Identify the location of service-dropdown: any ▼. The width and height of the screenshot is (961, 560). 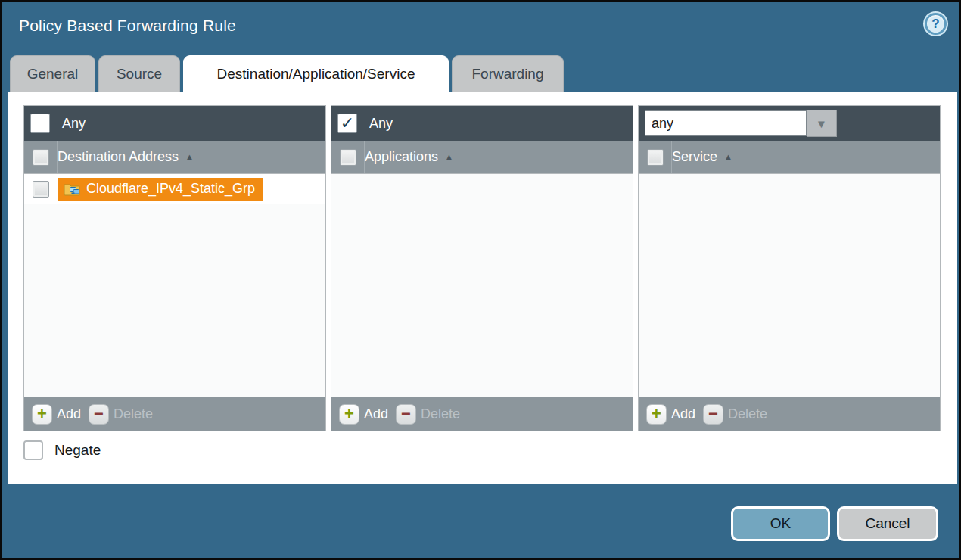
(741, 123).